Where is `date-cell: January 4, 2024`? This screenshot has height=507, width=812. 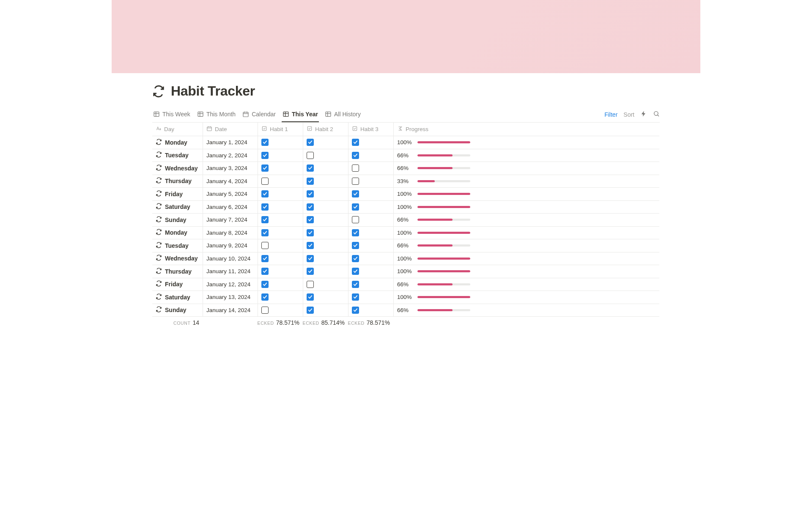
date-cell: January 4, 2024 is located at coordinates (230, 182).